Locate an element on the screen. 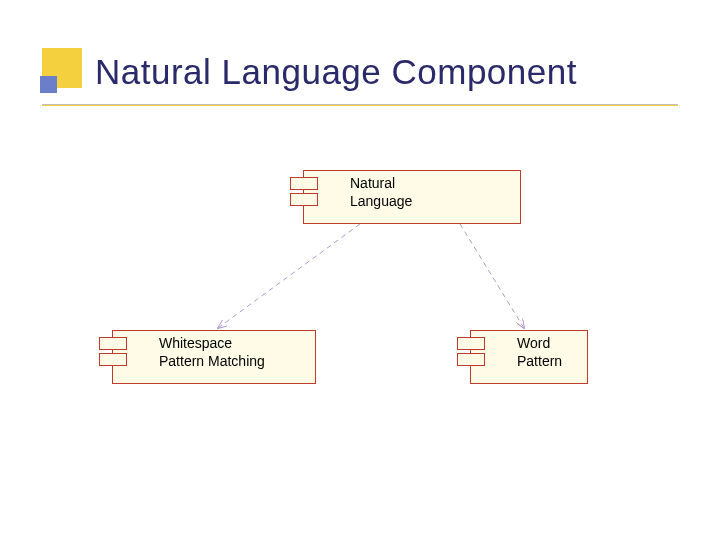  component-label: Whitespace Pattern Matching is located at coordinates (212, 352).